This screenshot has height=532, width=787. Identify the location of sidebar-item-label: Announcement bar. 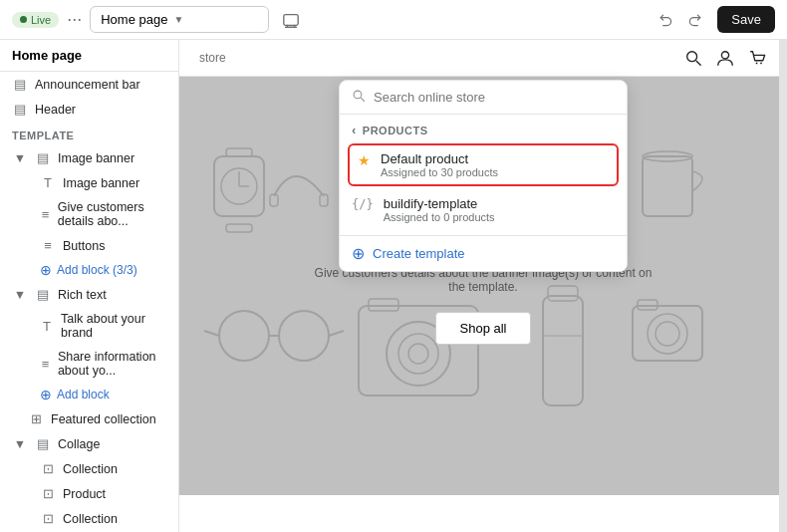
(88, 85).